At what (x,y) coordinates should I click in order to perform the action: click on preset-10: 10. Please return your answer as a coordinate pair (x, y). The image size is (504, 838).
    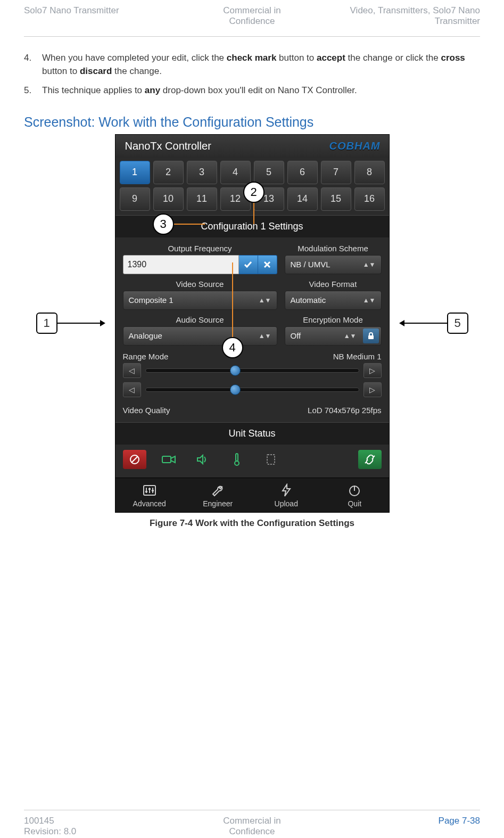
    Looking at the image, I should click on (168, 199).